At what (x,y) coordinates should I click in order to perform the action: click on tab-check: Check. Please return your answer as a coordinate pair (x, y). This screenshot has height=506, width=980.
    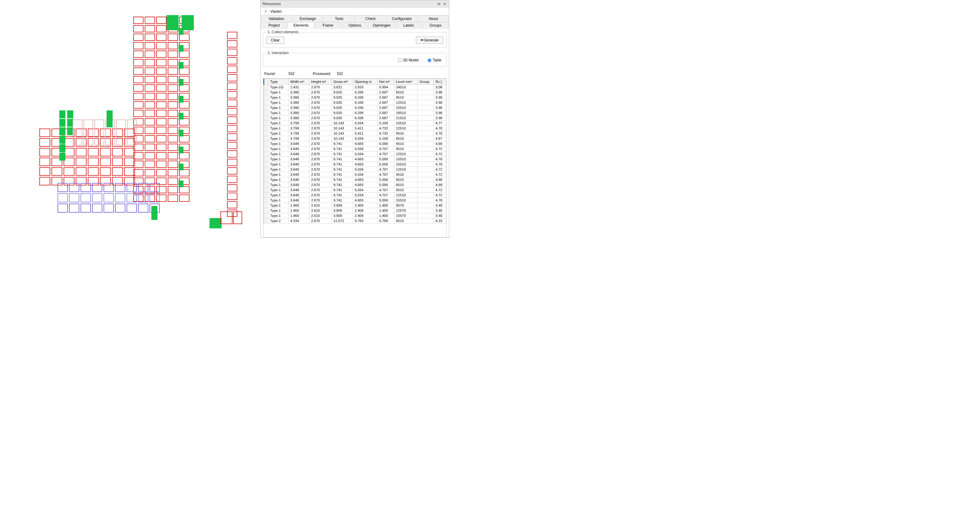
    Looking at the image, I should click on (371, 19).